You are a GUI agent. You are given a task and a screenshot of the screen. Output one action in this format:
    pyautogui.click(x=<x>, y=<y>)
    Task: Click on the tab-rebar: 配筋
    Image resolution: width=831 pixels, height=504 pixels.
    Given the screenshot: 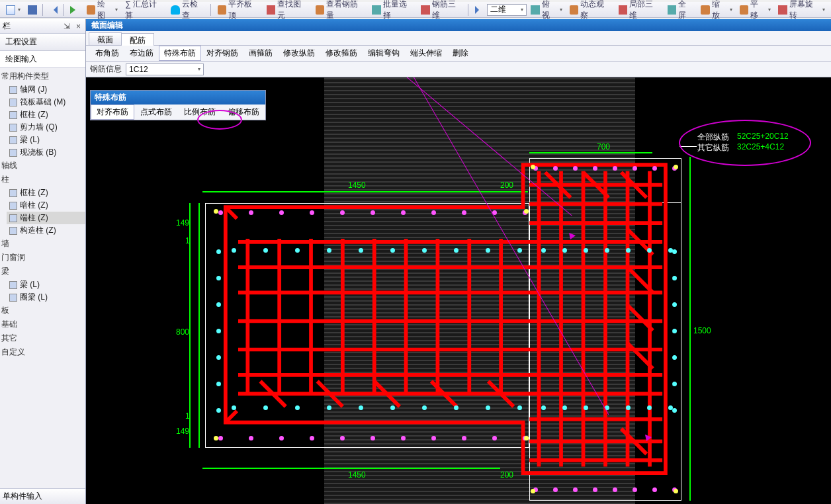 What is the action you would take?
    pyautogui.click(x=138, y=40)
    